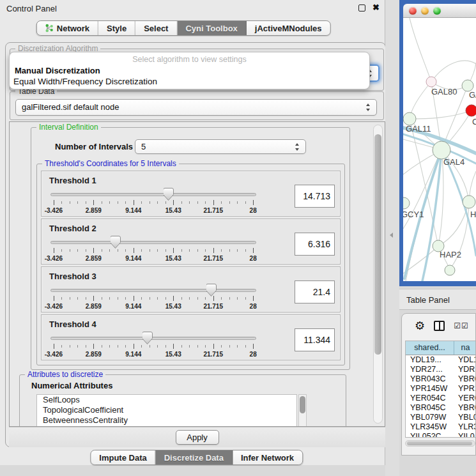 Image resolution: width=476 pixels, height=476 pixels. Describe the element at coordinates (430, 360) in the screenshot. I see `cell-shared-name: YDL19...` at that location.